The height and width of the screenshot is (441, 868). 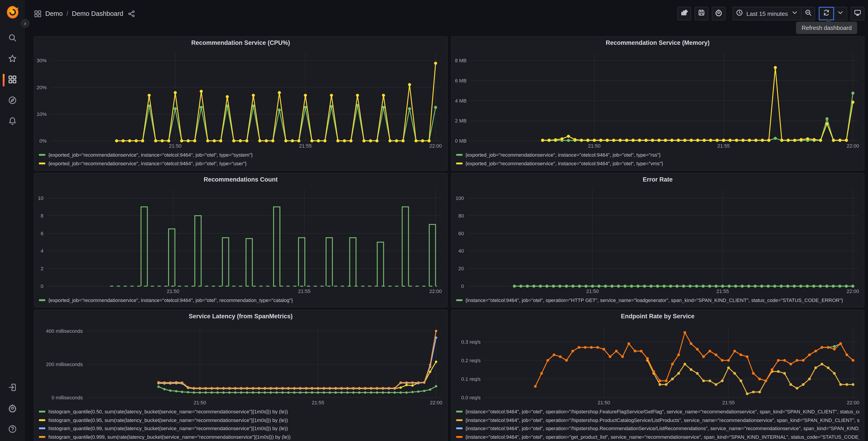 What do you see at coordinates (12, 409) in the screenshot?
I see `sidebar-item-settings` at bounding box center [12, 409].